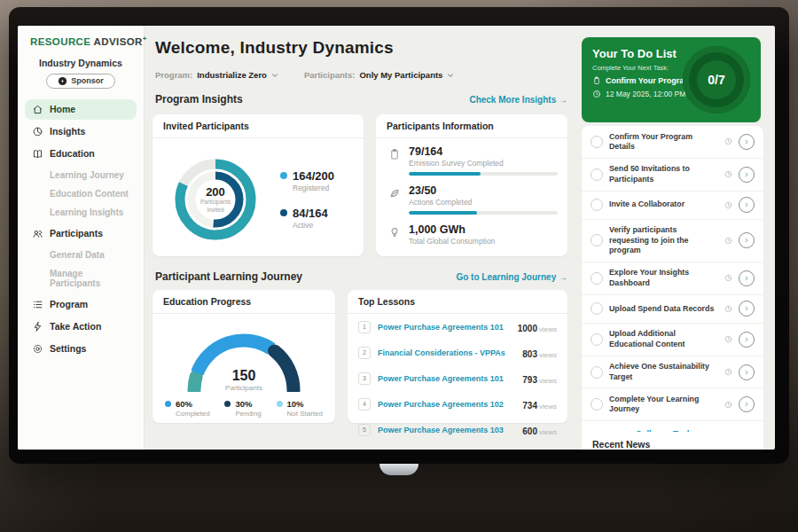  What do you see at coordinates (472, 200) in the screenshot?
I see `info-row-actions: 23/50 Actions Completed` at bounding box center [472, 200].